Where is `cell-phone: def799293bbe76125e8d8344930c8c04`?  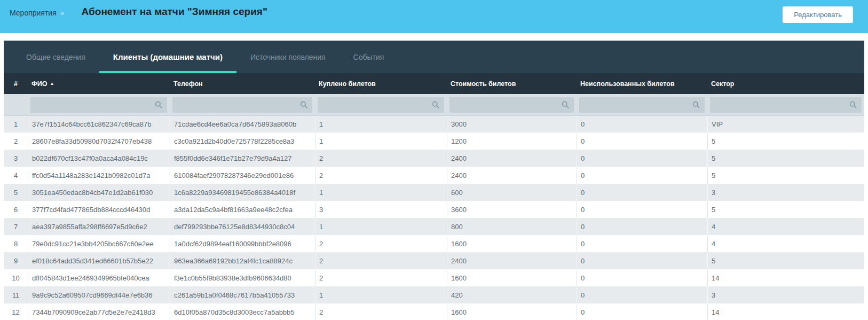 cell-phone: def799293bbe76125e8d8344930c8c04 is located at coordinates (242, 227).